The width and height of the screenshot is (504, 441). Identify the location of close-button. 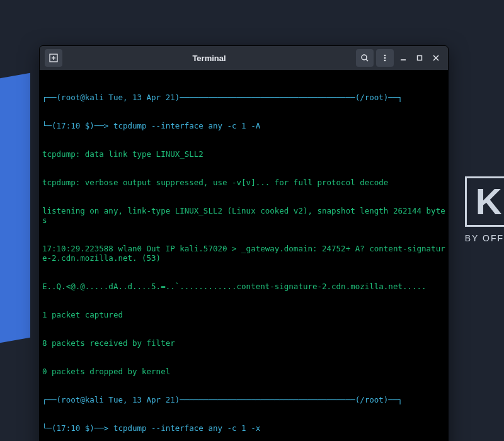
(436, 58).